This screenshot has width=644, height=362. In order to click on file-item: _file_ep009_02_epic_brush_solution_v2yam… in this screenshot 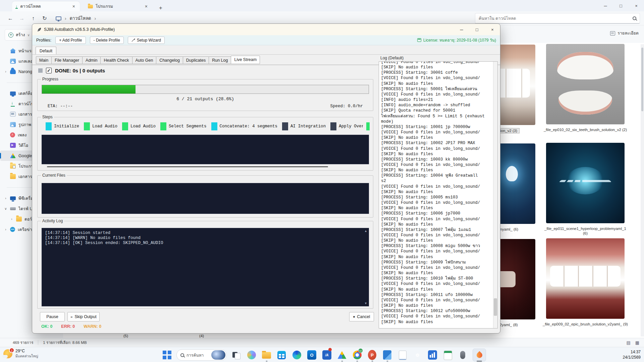, I will do `click(585, 282)`.